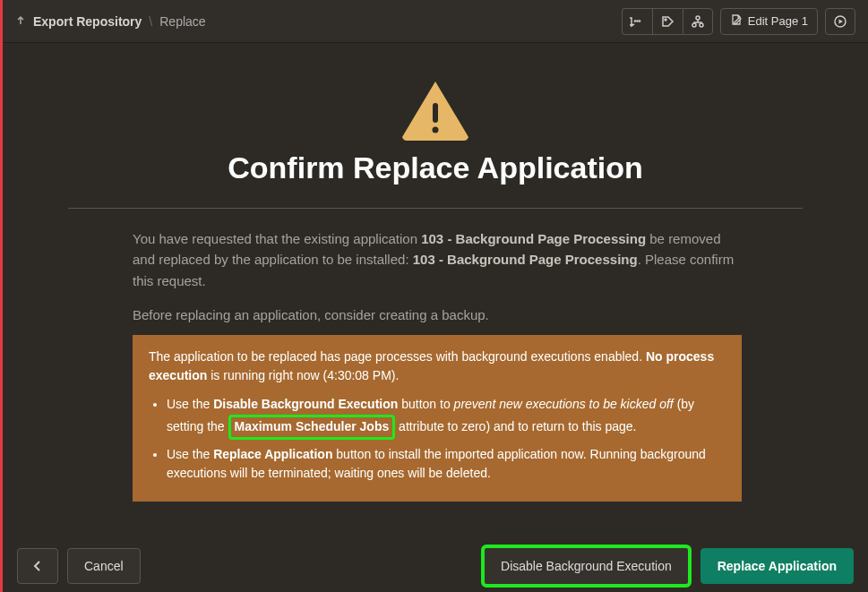  Describe the element at coordinates (738, 21) in the screenshot. I see `toolbar-right: Edit Page 1` at that location.